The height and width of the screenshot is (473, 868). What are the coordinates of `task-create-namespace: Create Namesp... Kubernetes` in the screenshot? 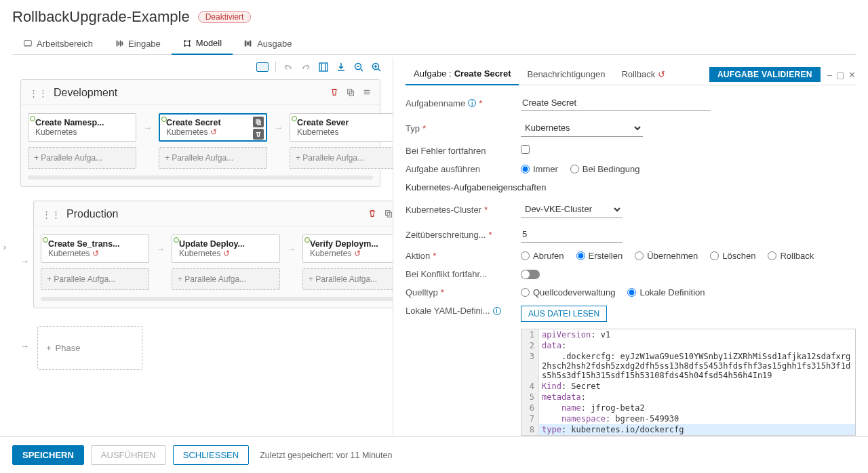 It's located at (82, 127).